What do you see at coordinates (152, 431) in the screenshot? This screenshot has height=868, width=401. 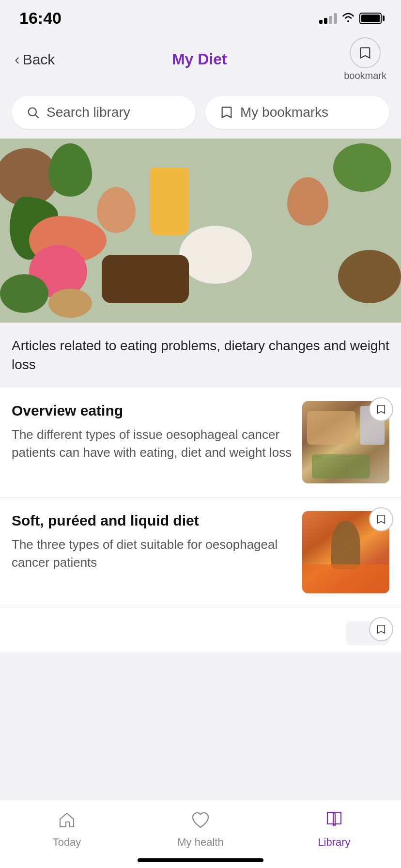 I see `article-content: Overview eating The different types of i…` at bounding box center [152, 431].